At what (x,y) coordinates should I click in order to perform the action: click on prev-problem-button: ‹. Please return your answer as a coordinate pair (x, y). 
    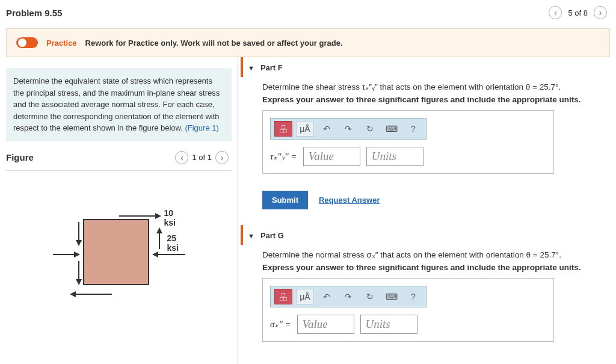
    Looking at the image, I should click on (555, 13).